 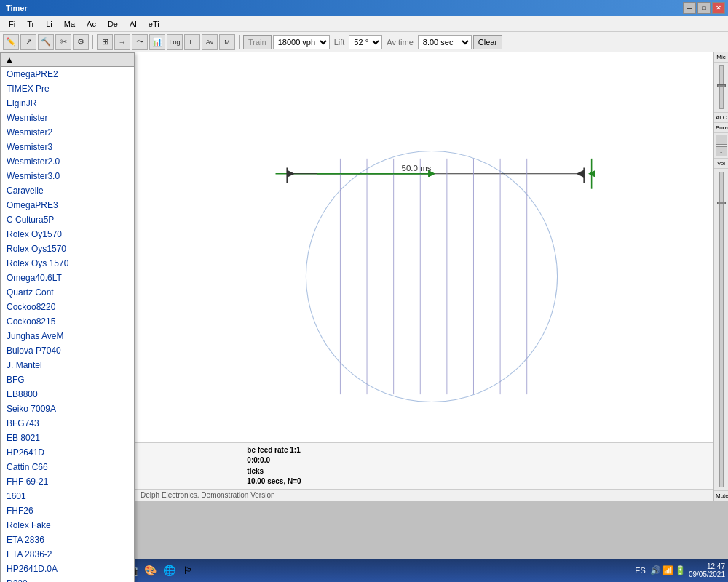 What do you see at coordinates (154, 24) in the screenshot?
I see `menu-eti: eTi` at bounding box center [154, 24].